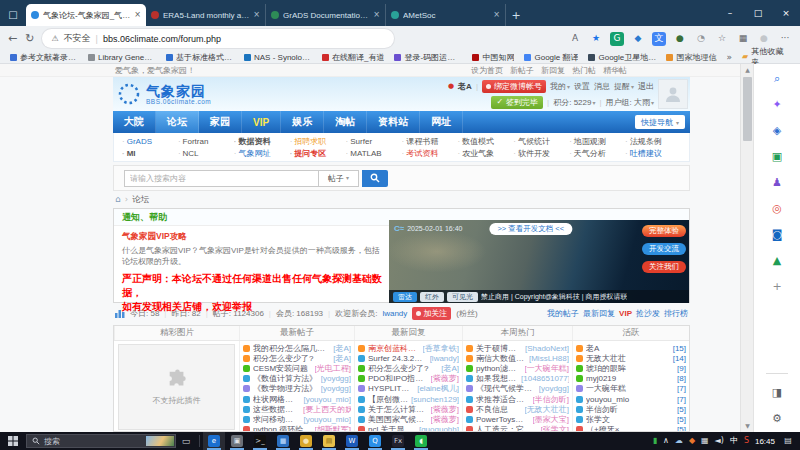 The image size is (800, 450). What do you see at coordinates (518, 429) in the screenshot?
I see `hot-list-item: 人工造云：它从根简单 张学文` at bounding box center [518, 429].